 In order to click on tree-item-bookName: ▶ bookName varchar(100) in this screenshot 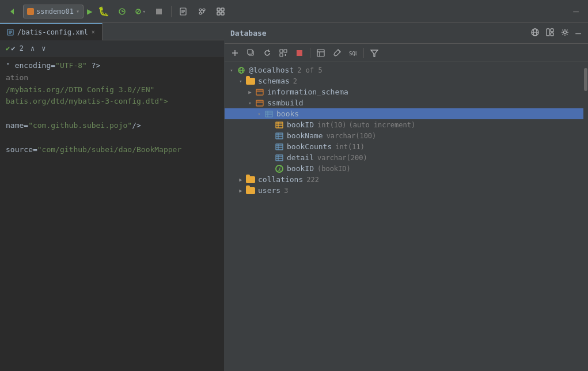, I will do `click(404, 136)`.